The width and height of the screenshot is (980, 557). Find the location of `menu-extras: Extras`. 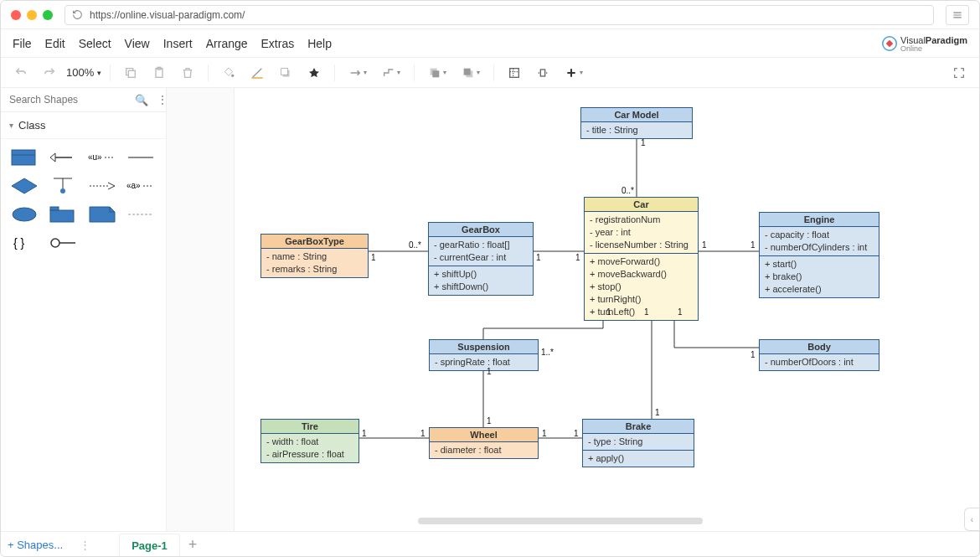

menu-extras: Extras is located at coordinates (278, 44).